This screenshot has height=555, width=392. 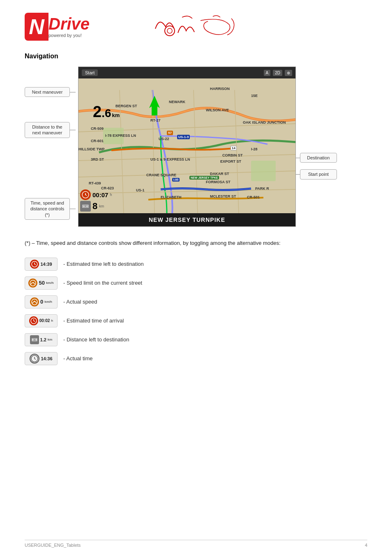 I want to click on legend-icon-dist-left: 1.2 km, so click(x=41, y=340).